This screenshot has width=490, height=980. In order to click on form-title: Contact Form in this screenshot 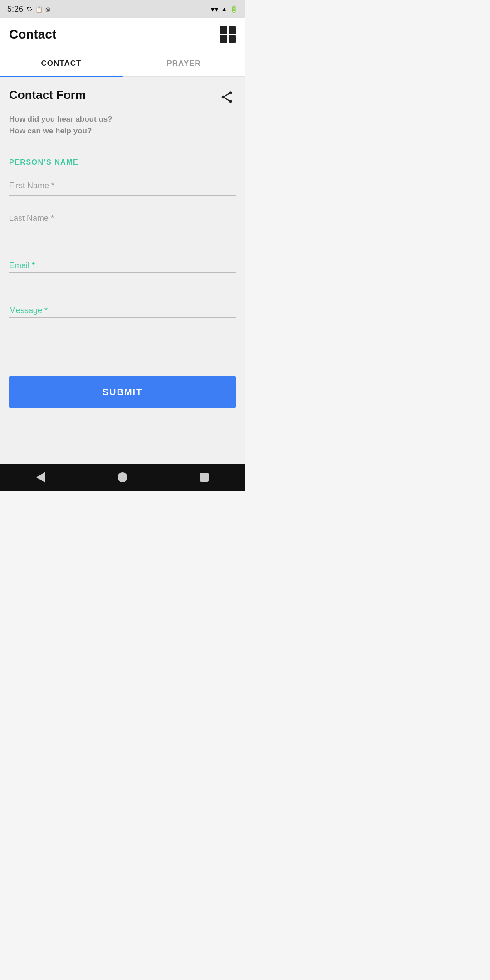, I will do `click(47, 95)`.